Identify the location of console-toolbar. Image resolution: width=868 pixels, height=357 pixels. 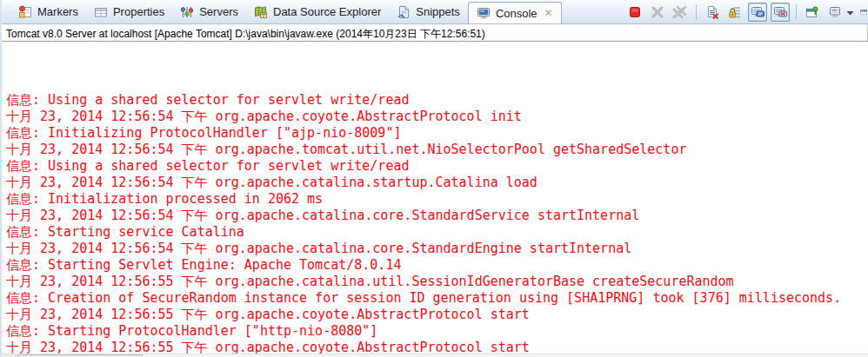
(746, 12).